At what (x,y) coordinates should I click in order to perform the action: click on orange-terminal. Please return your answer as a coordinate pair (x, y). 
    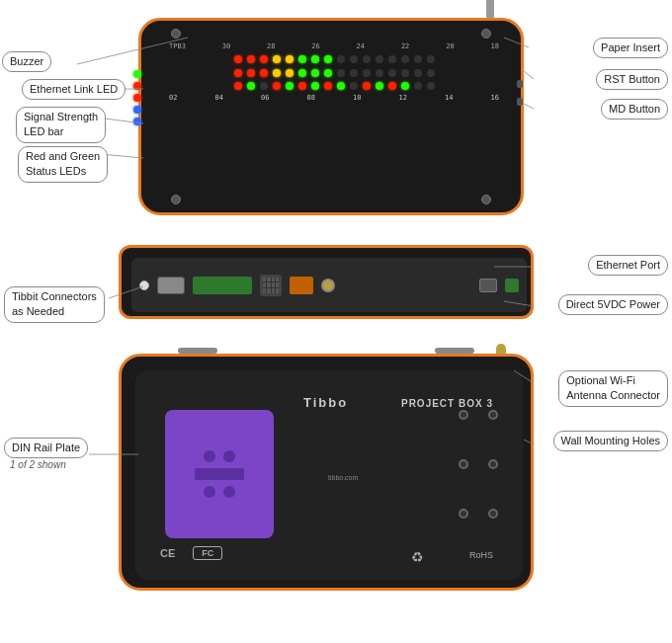
    Looking at the image, I should click on (301, 285).